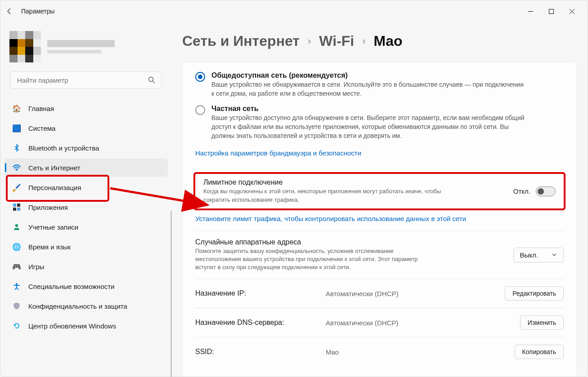 The height and width of the screenshot is (377, 588). What do you see at coordinates (241, 41) in the screenshot?
I see `breadcrumb-level1: Сеть и Интернет` at bounding box center [241, 41].